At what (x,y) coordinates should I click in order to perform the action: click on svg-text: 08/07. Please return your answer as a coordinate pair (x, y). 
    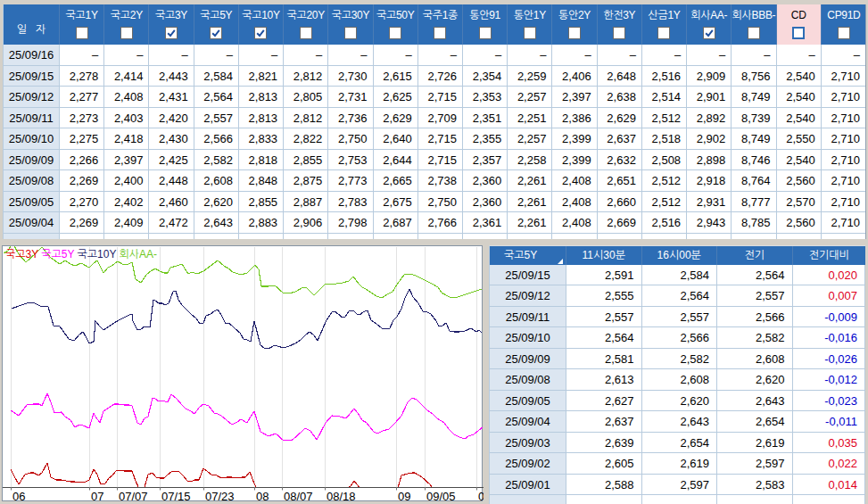
    Looking at the image, I should click on (298, 496).